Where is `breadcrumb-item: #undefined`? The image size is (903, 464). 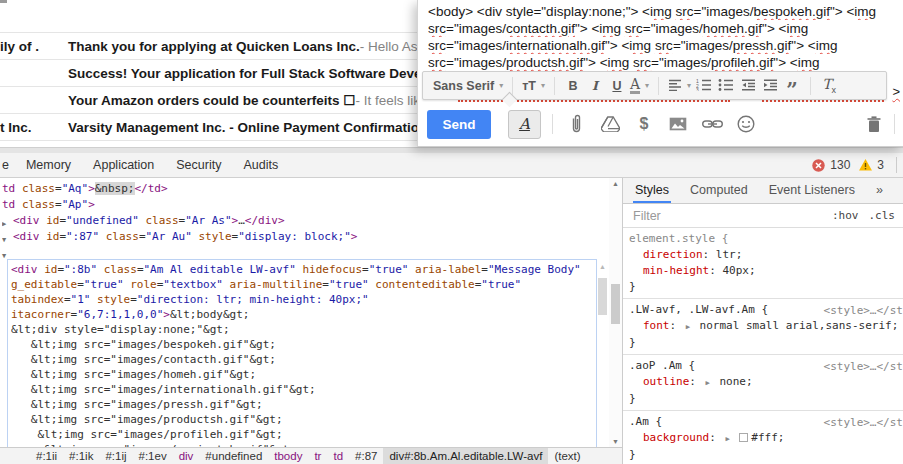
breadcrumb-item: #undefined is located at coordinates (234, 456).